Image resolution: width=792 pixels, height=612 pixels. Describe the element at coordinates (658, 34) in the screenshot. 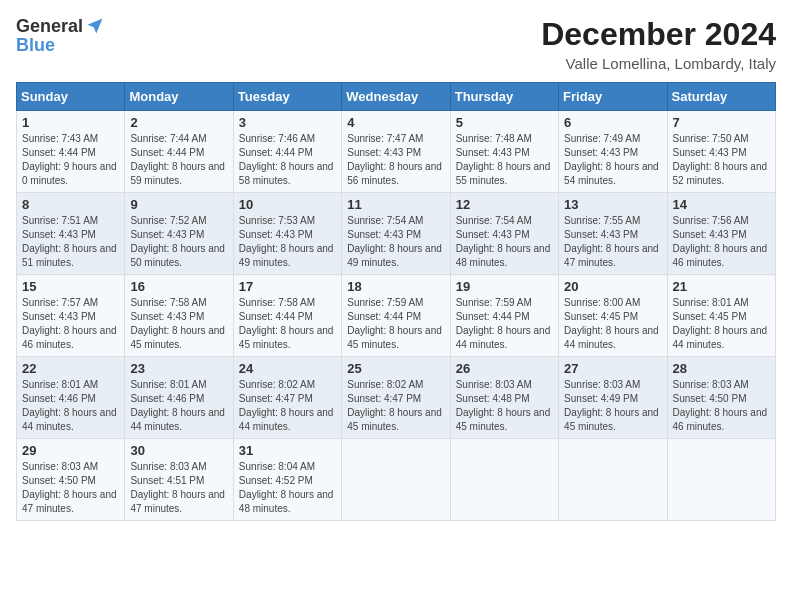

I see `month-title: December 2024` at that location.